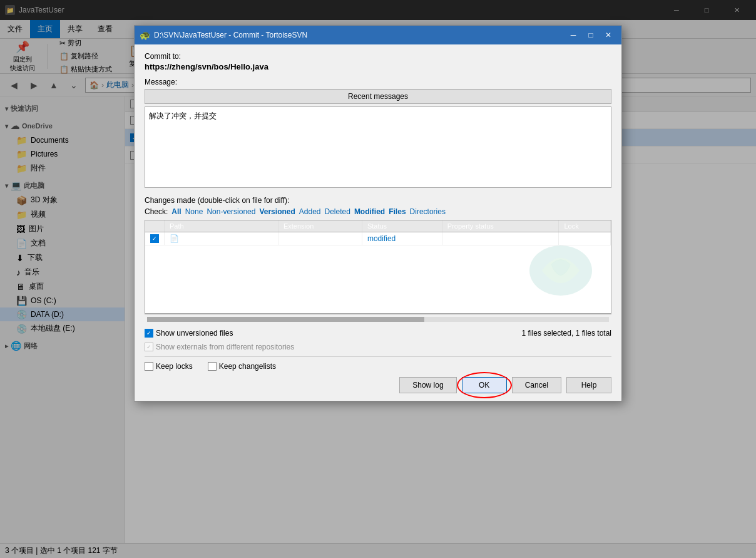 Image resolution: width=756 pixels, height=558 pixels. Describe the element at coordinates (378, 82) in the screenshot. I see `message-label: Message:` at that location.